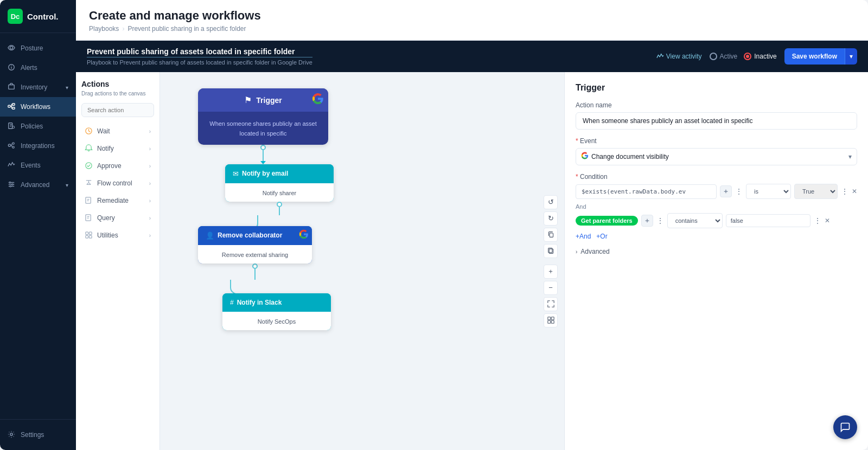 The image size is (868, 450). I want to click on action-item-flow-control: Flow control ›, so click(118, 183).